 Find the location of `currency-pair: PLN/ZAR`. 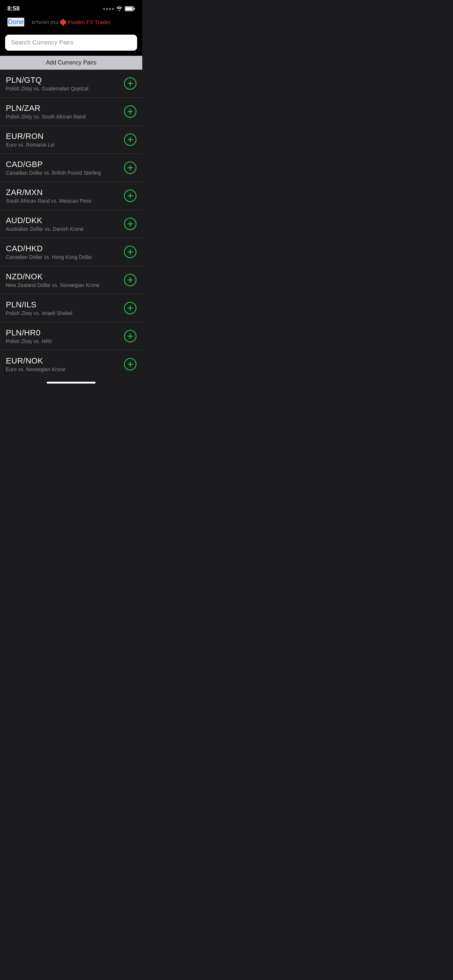

currency-pair: PLN/ZAR is located at coordinates (65, 108).